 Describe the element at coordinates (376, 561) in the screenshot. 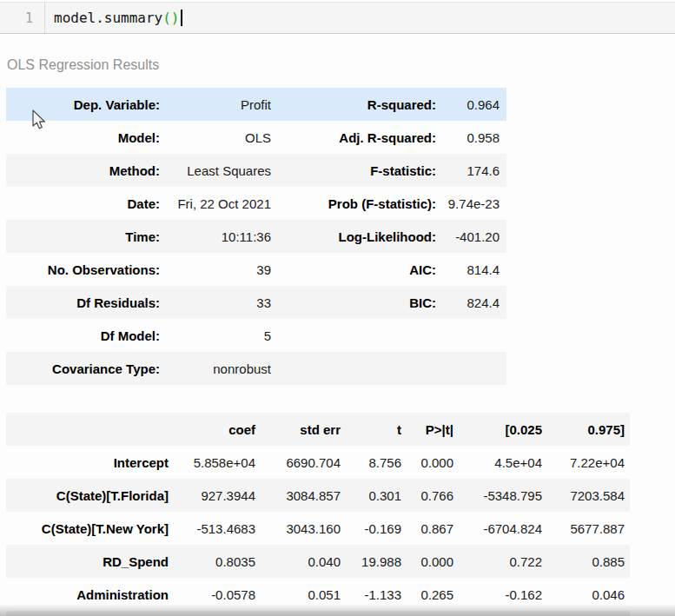

I see `coef-value: 19.988` at that location.